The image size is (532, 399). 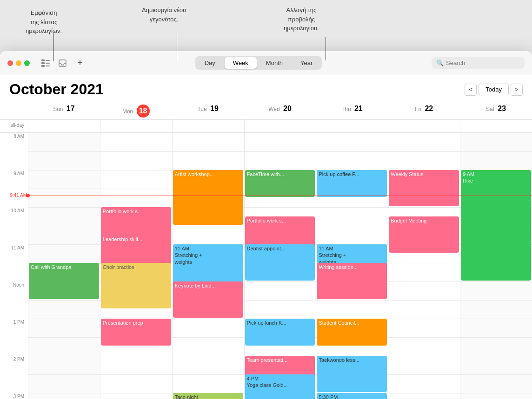 I want to click on calendar-event: Taekwondo less..., so click(x=352, y=374).